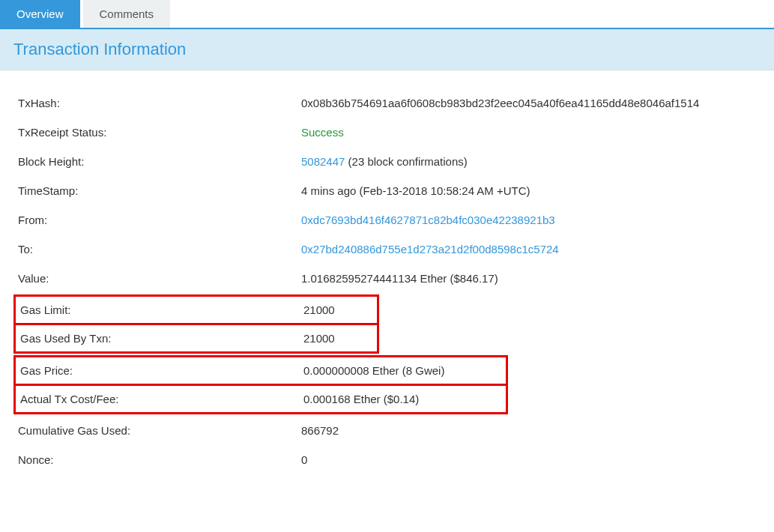  I want to click on panel-title: Transaction Information, so click(387, 49).